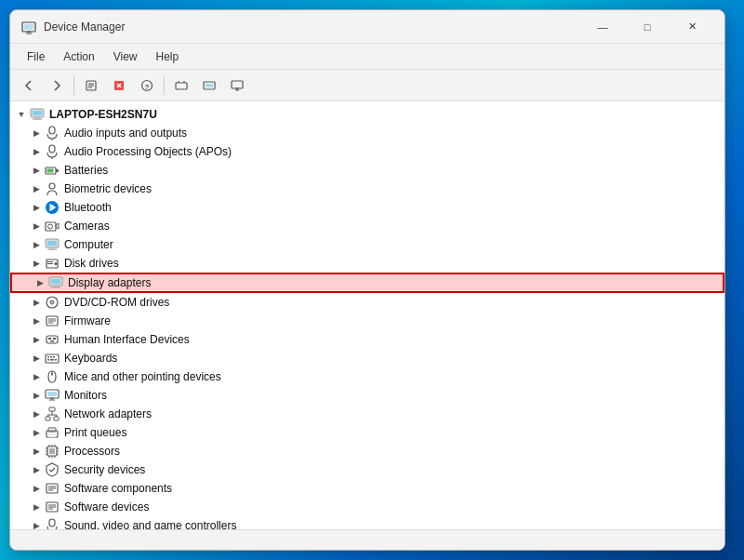 This screenshot has height=560, width=744. I want to click on apo-expander: ▶, so click(36, 152).